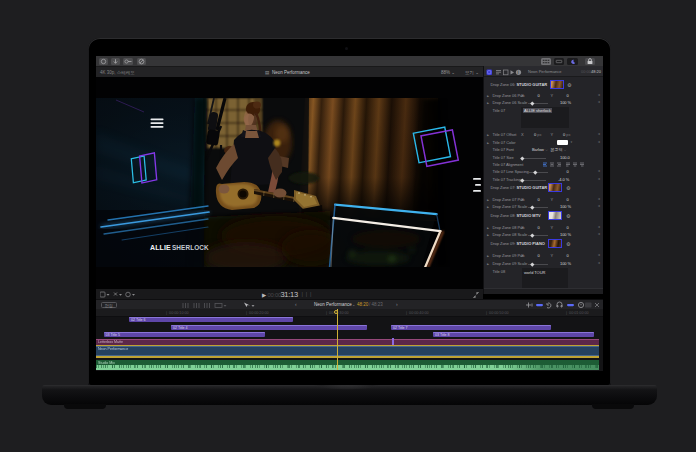  Describe the element at coordinates (518, 72) in the screenshot. I see `svg-text: i` at that location.